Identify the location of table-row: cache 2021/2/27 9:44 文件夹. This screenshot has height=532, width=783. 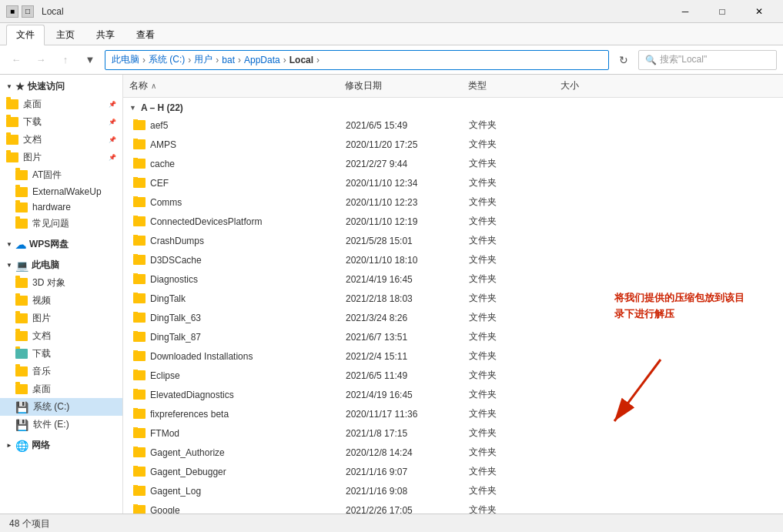
(453, 163).